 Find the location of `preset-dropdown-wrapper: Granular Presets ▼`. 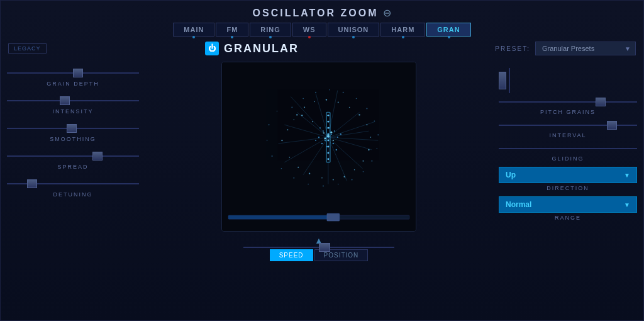

preset-dropdown-wrapper: Granular Presets ▼ is located at coordinates (586, 48).